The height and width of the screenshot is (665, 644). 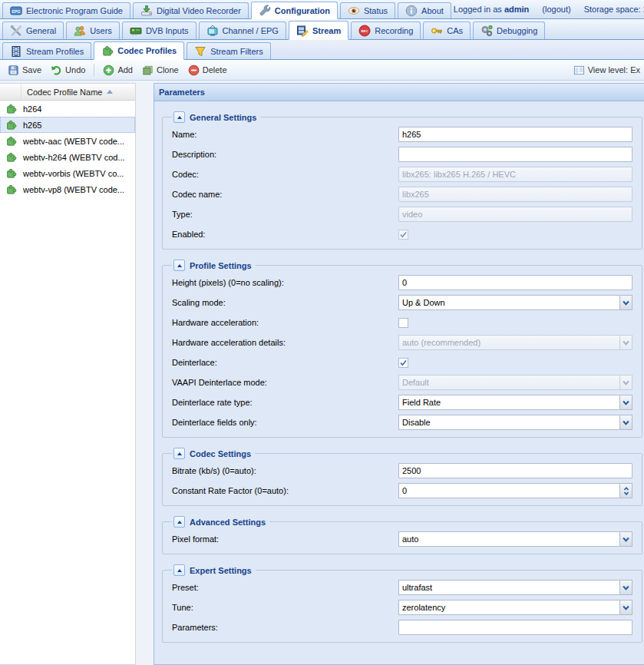 I want to click on view-level-control: View level: Ex, so click(x=607, y=71).